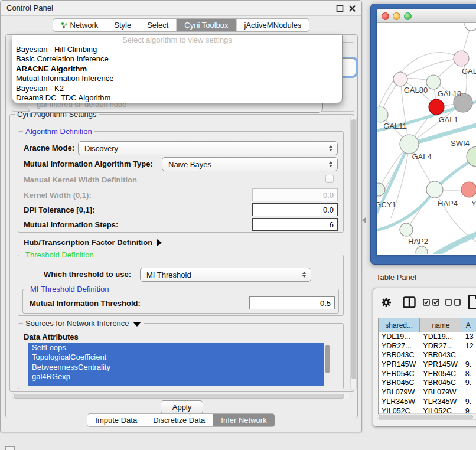  I want to click on tab-style-label: Style, so click(123, 25).